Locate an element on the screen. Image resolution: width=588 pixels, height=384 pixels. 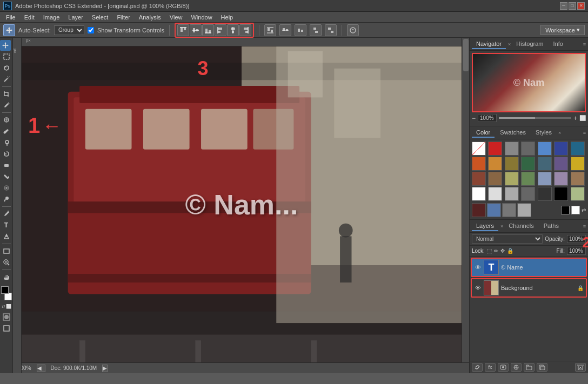
hand-tool-button is located at coordinates (6, 277).